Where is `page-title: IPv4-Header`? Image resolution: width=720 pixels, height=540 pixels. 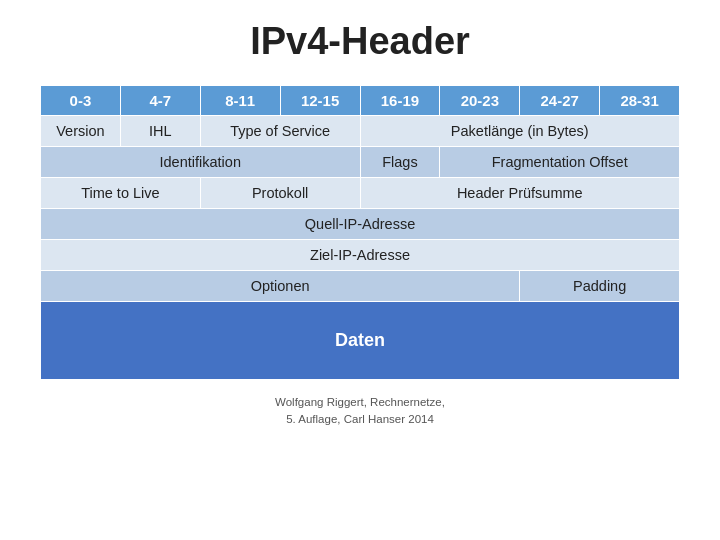 page-title: IPv4-Header is located at coordinates (360, 42).